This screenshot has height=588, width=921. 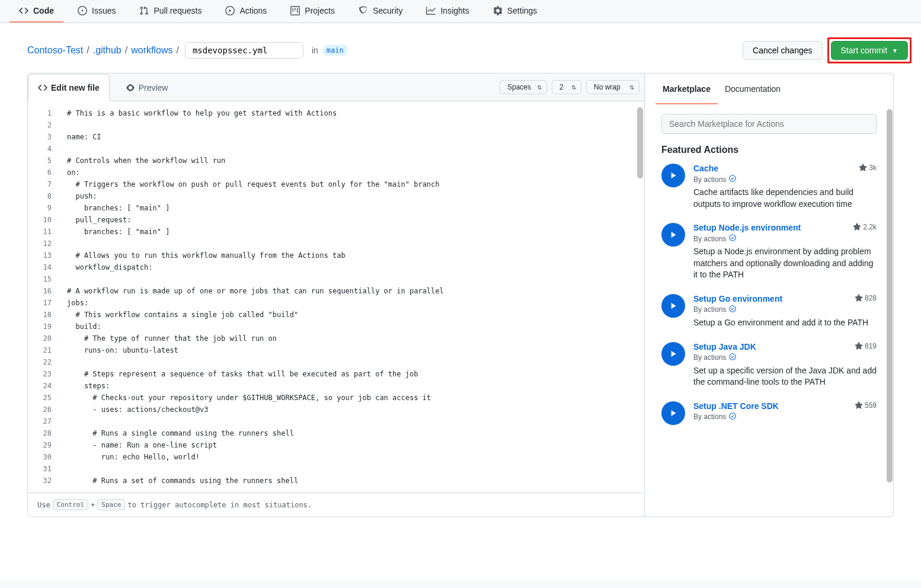 I want to click on code-line: name: CI, so click(x=351, y=137).